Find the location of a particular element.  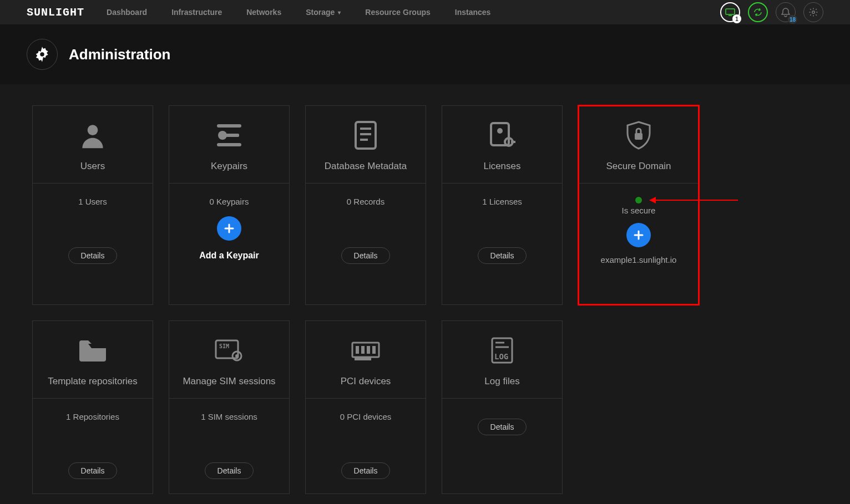

folder-icon is located at coordinates (93, 350).